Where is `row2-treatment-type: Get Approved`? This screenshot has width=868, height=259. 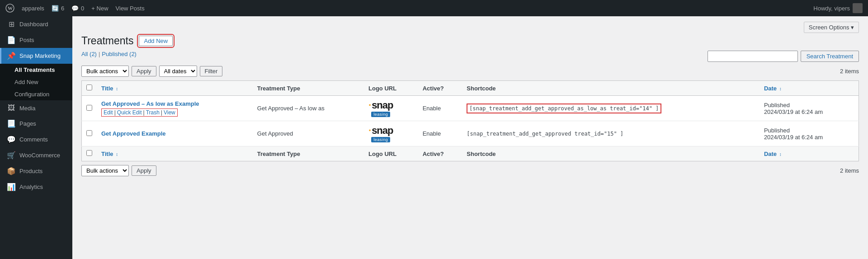 row2-treatment-type: Get Approved is located at coordinates (275, 134).